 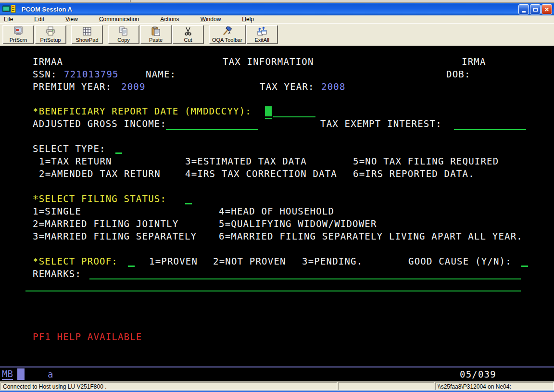 I want to click on select-filing-status-field, so click(x=189, y=204).